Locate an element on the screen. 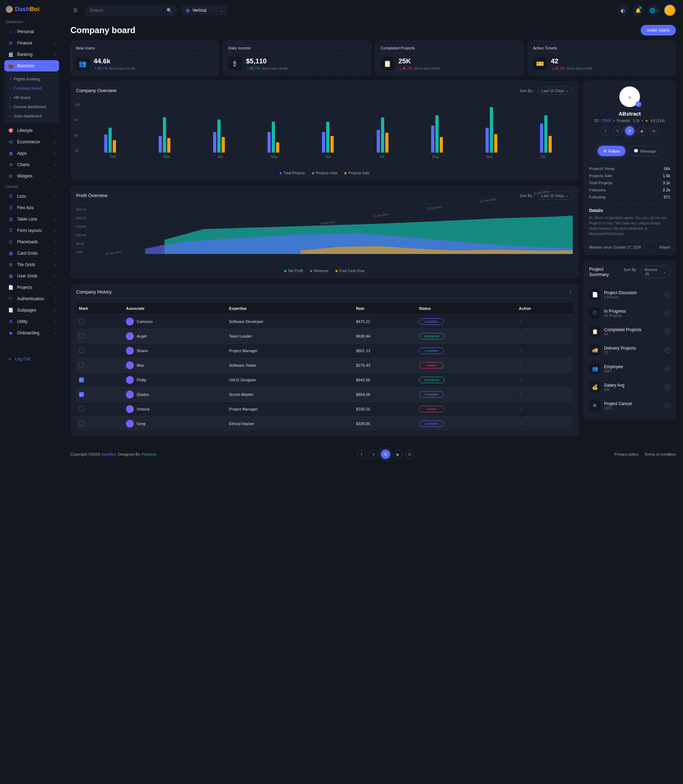 The image size is (683, 784). sidebar-item-usergrids: ▦User Grids› is located at coordinates (32, 276).